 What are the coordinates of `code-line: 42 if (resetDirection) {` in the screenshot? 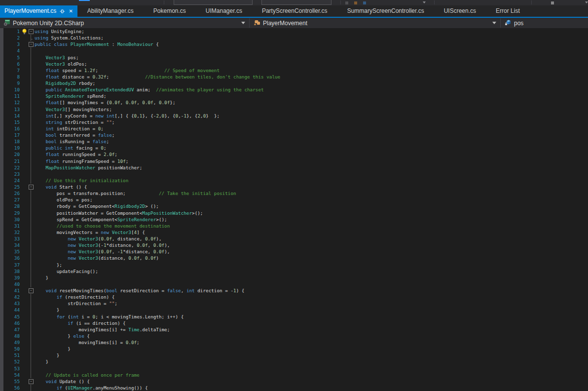 It's located at (294, 297).